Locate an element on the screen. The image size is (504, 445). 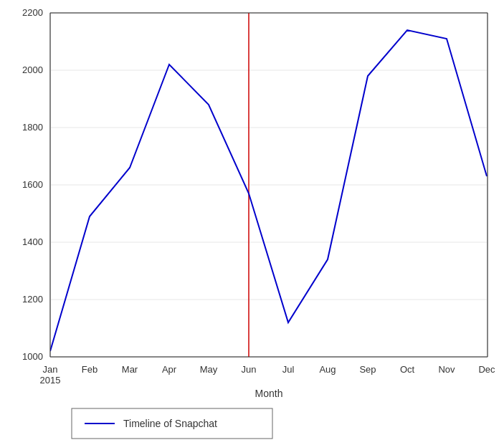
xtick-mar: Mar is located at coordinates (130, 370).